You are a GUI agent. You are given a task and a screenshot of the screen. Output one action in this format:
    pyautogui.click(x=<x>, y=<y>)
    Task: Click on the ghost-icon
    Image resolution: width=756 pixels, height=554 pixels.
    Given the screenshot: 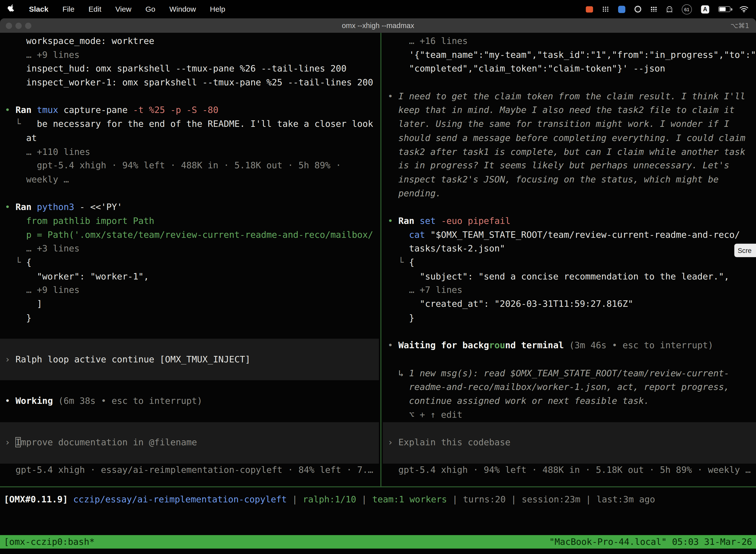 What is the action you would take?
    pyautogui.click(x=670, y=9)
    